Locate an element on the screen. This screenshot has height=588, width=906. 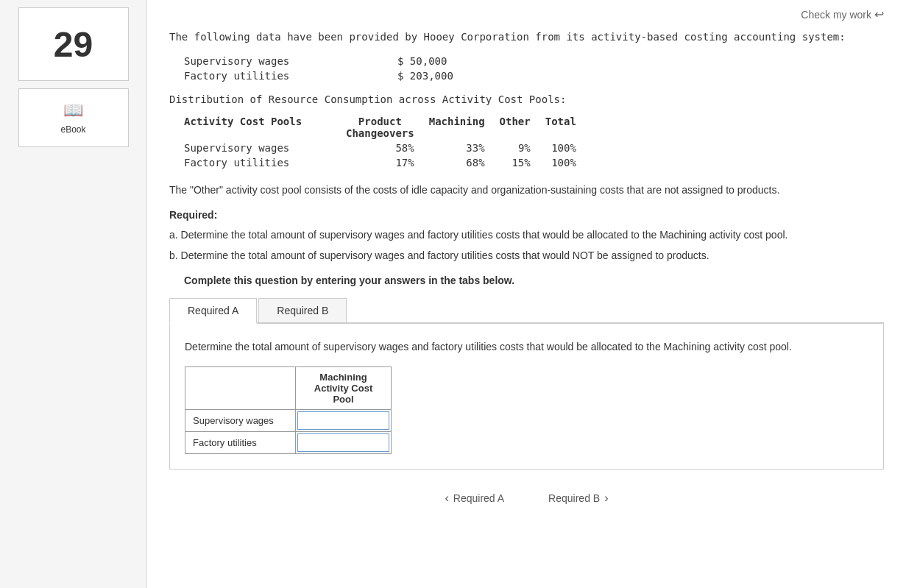
dist-total-factory: 100% is located at coordinates (568, 163).